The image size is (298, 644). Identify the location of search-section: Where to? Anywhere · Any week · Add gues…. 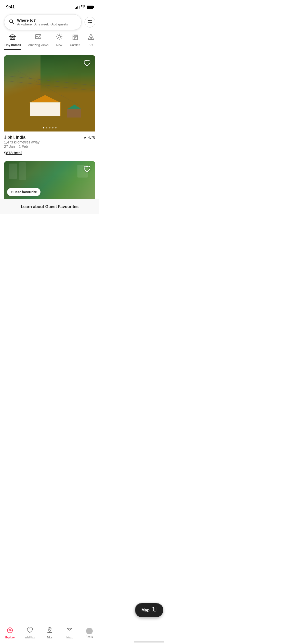
(50, 23).